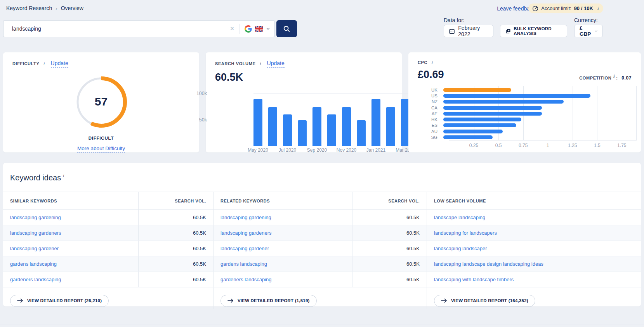  Describe the element at coordinates (246, 279) in the screenshot. I see `related-keyword-link-text: gardeners landscaping` at that location.